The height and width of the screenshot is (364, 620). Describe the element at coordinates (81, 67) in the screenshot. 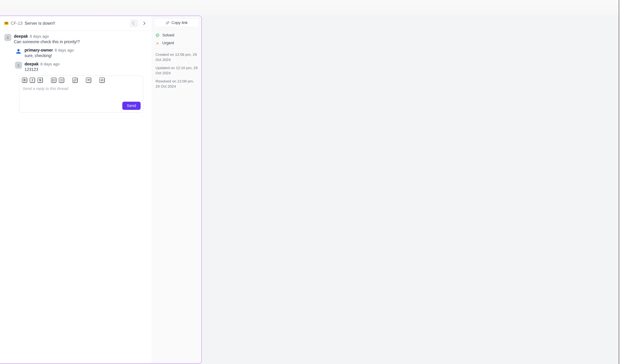

I see `thread-reply: deepak 8 days ago 123123` at that location.